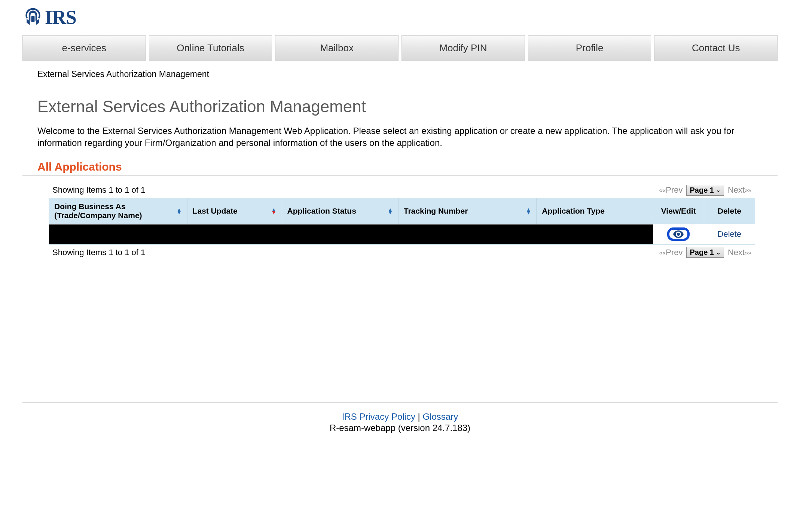 The width and height of the screenshot is (800, 532). Describe the element at coordinates (705, 252) in the screenshot. I see `pager-bottom: ««Prev Page 1⌄ Next»»` at that location.